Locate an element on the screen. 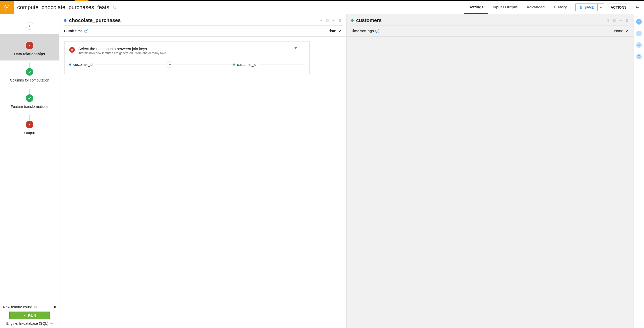  gear-dot-icon is located at coordinates (7, 7).